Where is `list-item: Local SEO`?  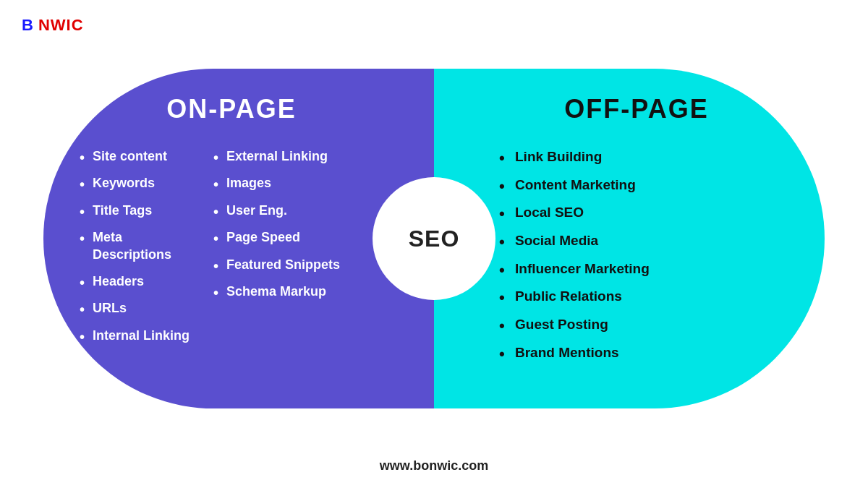 list-item: Local SEO is located at coordinates (655, 213).